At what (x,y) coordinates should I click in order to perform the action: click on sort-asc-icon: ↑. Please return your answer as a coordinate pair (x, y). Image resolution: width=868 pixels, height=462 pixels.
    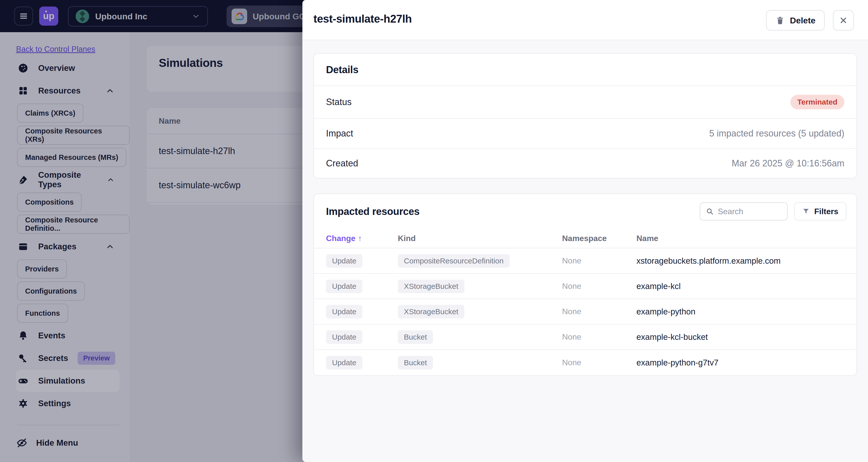
    Looking at the image, I should click on (360, 238).